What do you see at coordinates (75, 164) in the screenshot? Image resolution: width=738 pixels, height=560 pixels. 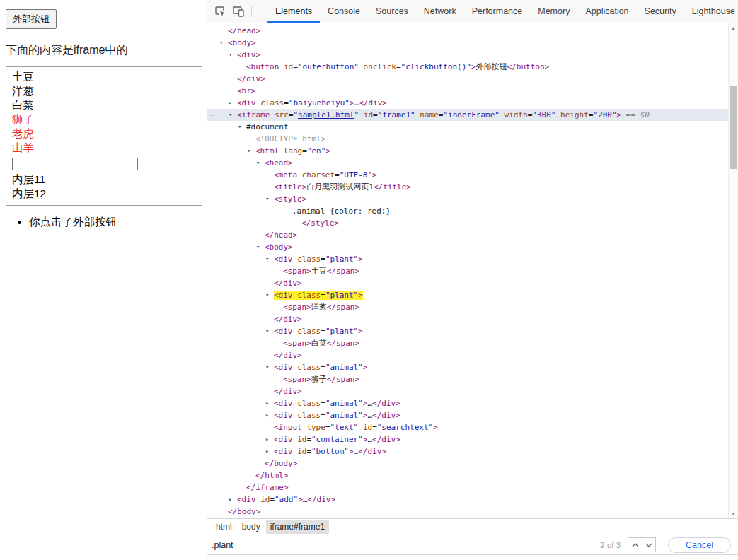 I see `iframe-text-input` at bounding box center [75, 164].